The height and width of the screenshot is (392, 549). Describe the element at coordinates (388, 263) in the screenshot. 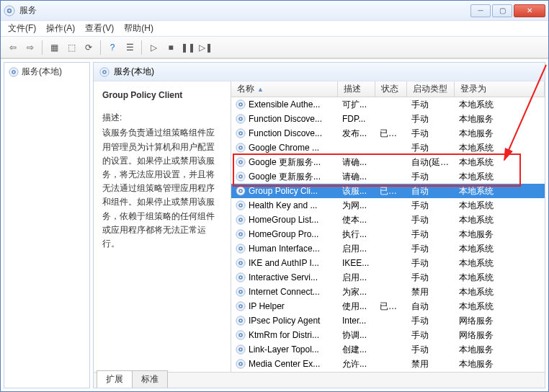

I see `table-row: IKE and AuthIP I...IKEE...手动本地系统` at that location.